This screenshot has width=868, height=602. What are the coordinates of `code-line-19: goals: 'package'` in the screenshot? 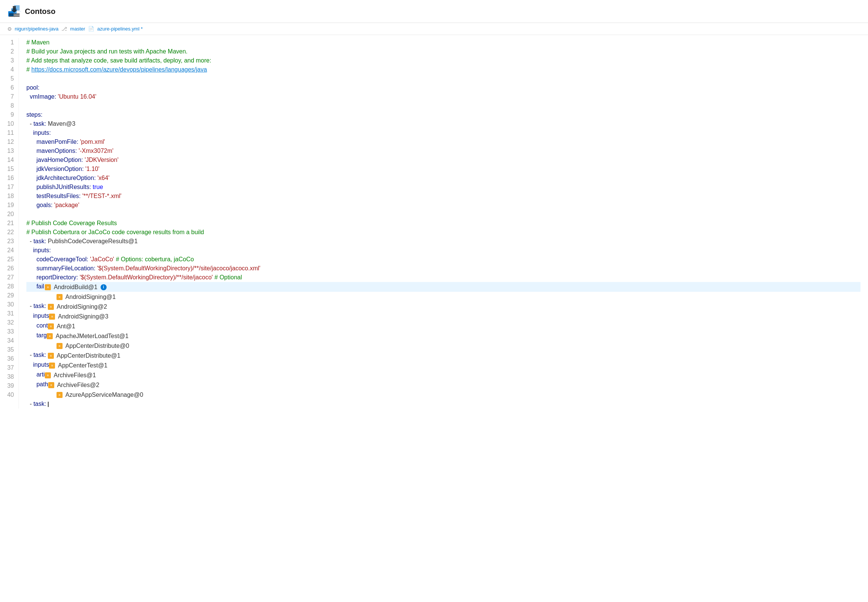 It's located at (443, 205).